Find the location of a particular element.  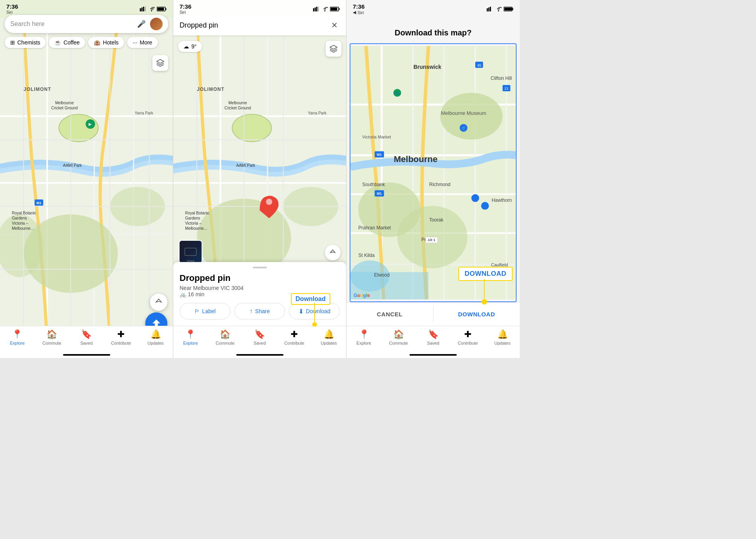

southbank-label: Southbank is located at coordinates (373, 185).